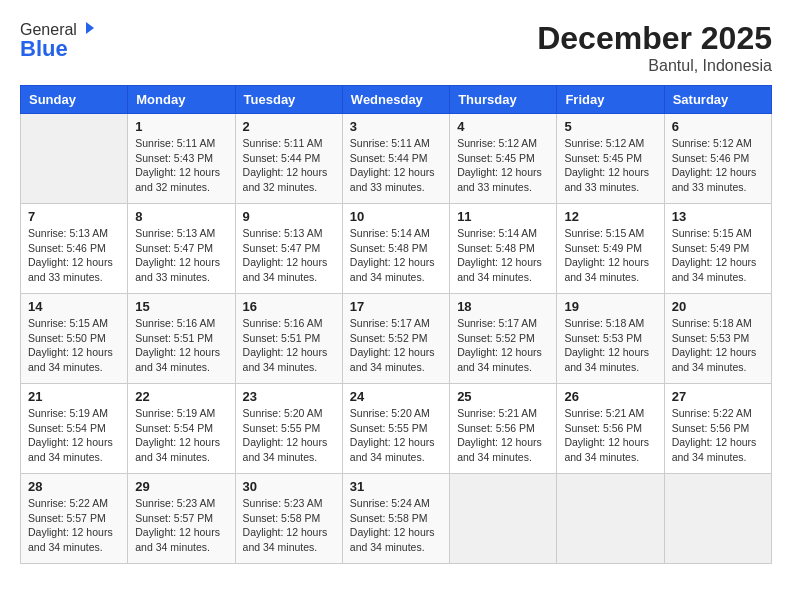  What do you see at coordinates (396, 339) in the screenshot?
I see `calendar-week-row: 14 Sunrise: 5:15 AMSunset: 5:50 PMDaylig…` at bounding box center [396, 339].